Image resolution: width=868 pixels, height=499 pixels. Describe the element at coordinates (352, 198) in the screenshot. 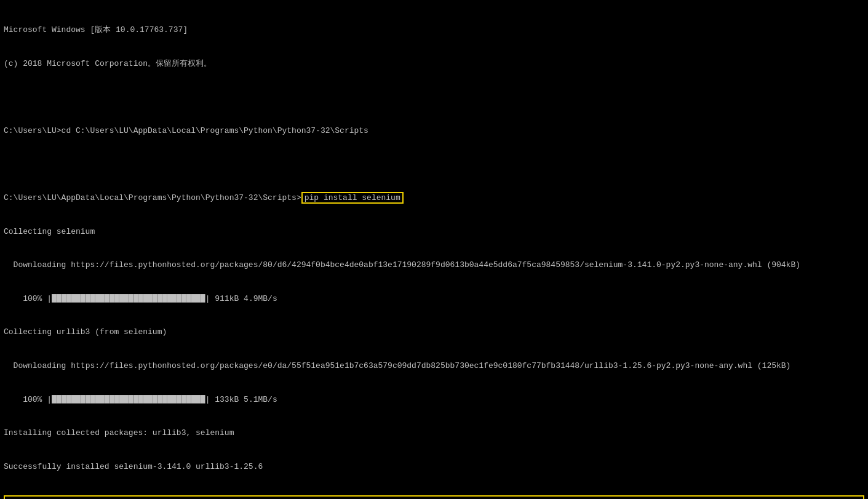

I see `pip-install-selenium-cmd: pip install selenium` at that location.